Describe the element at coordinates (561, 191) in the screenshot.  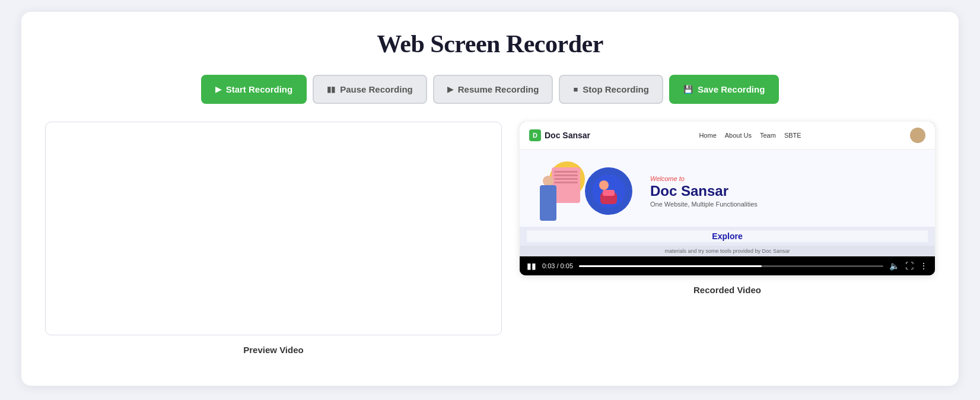
I see `person-figure` at that location.